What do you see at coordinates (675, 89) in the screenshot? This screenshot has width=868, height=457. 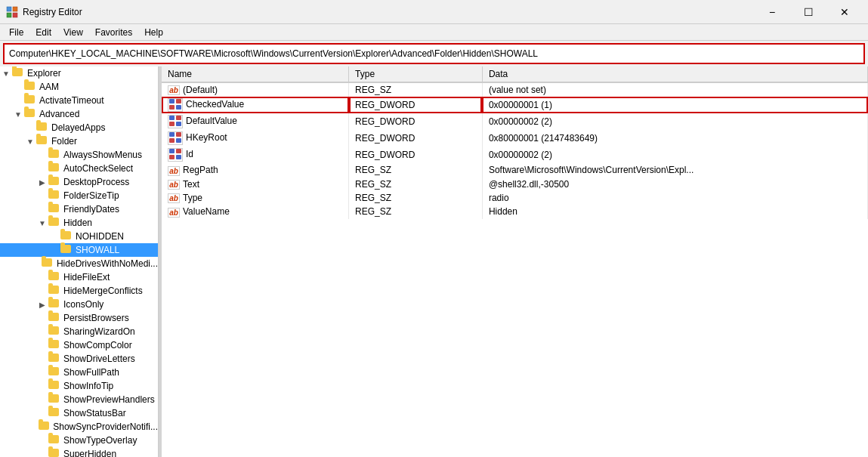 I see `cell-data: (value not set)` at bounding box center [675, 89].